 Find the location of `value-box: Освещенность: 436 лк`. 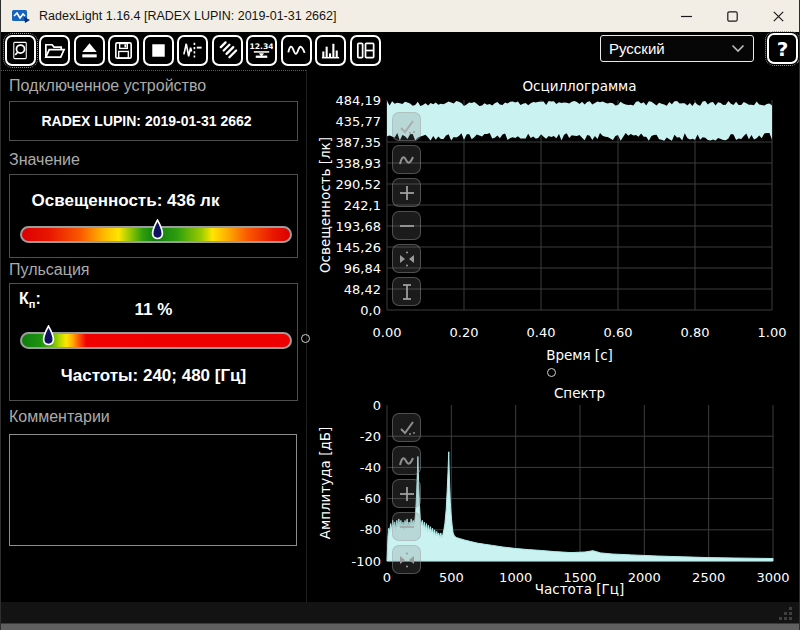

value-box: Освещенность: 436 лк is located at coordinates (154, 216).